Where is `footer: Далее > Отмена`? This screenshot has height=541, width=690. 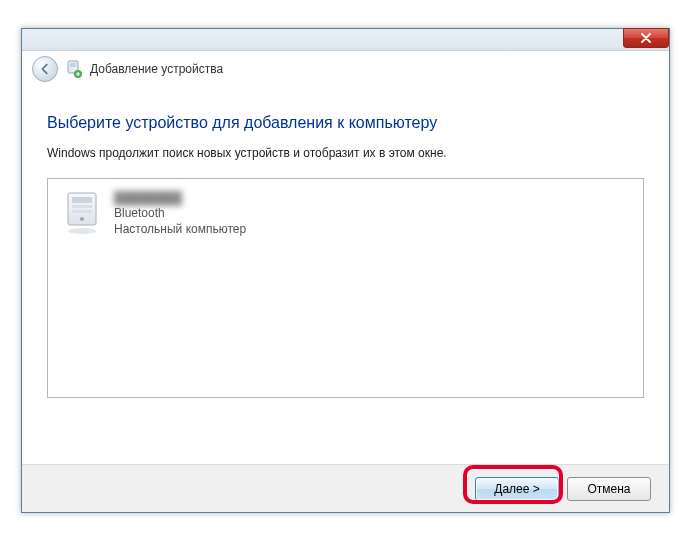 footer: Далее > Отмена is located at coordinates (346, 488).